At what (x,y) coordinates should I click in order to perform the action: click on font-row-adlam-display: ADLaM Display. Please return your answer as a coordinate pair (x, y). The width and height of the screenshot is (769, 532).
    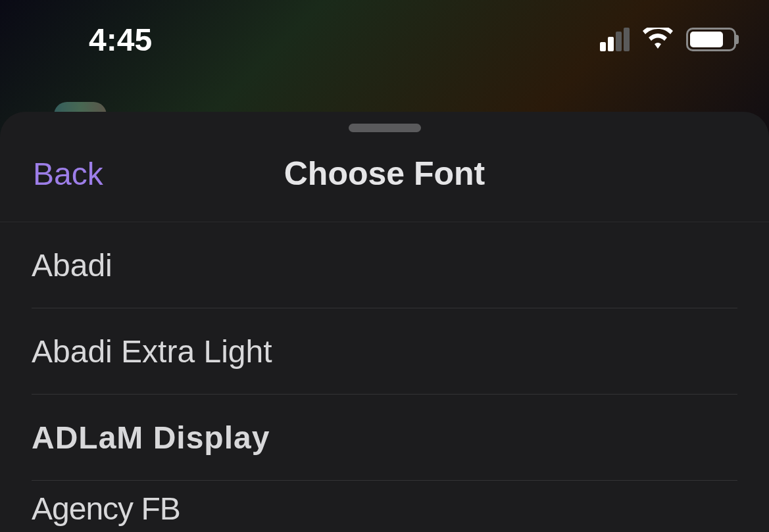
    Looking at the image, I should click on (384, 438).